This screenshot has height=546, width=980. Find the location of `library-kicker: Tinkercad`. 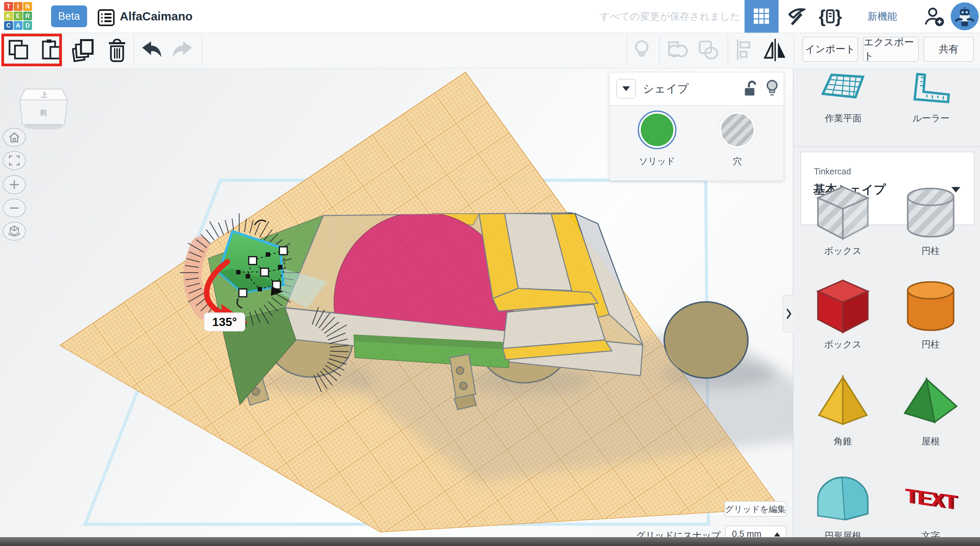

library-kicker: Tinkercad is located at coordinates (832, 171).